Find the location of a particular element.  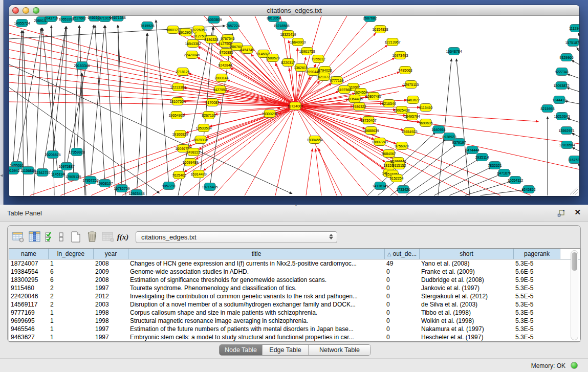

graph-node: 9115152 is located at coordinates (399, 166).